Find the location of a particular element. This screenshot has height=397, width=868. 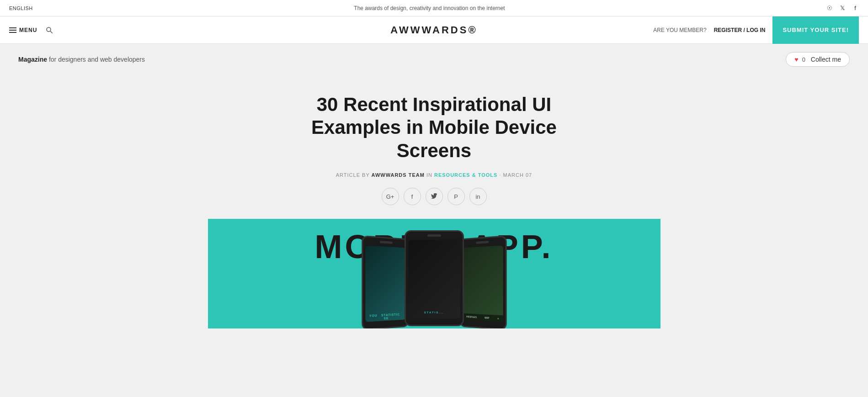

site-logo: AWWWARDS® is located at coordinates (434, 30).